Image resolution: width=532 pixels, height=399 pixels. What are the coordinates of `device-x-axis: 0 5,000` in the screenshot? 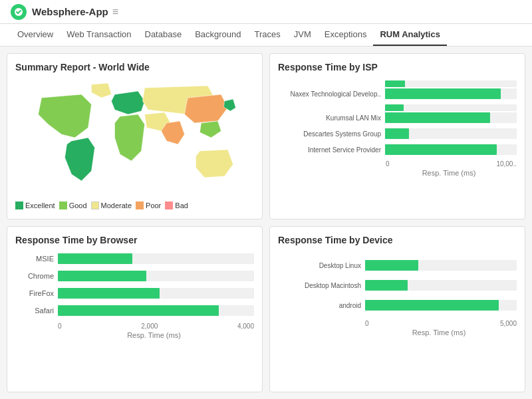 It's located at (398, 323).